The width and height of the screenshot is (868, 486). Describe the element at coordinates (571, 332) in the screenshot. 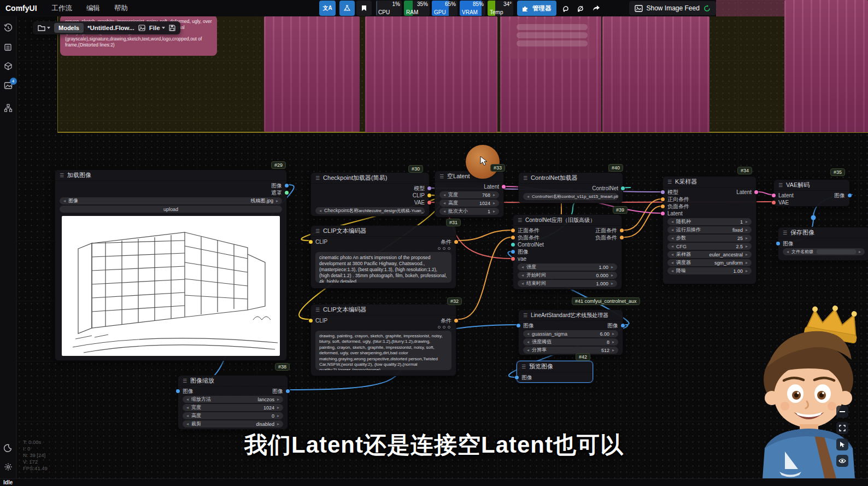

I see `node-lineart-preprocessor: LineArtStandard艺术线预处理器 图像 图像 guassian_si…` at that location.